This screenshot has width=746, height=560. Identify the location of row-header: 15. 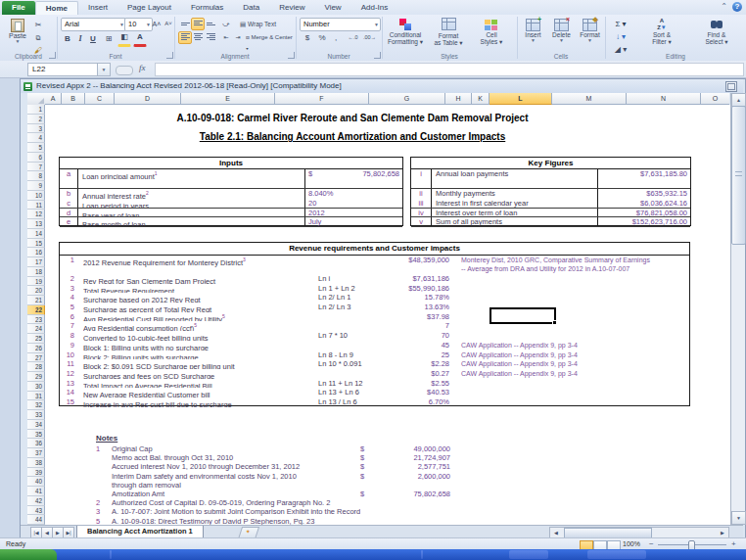
(36, 244).